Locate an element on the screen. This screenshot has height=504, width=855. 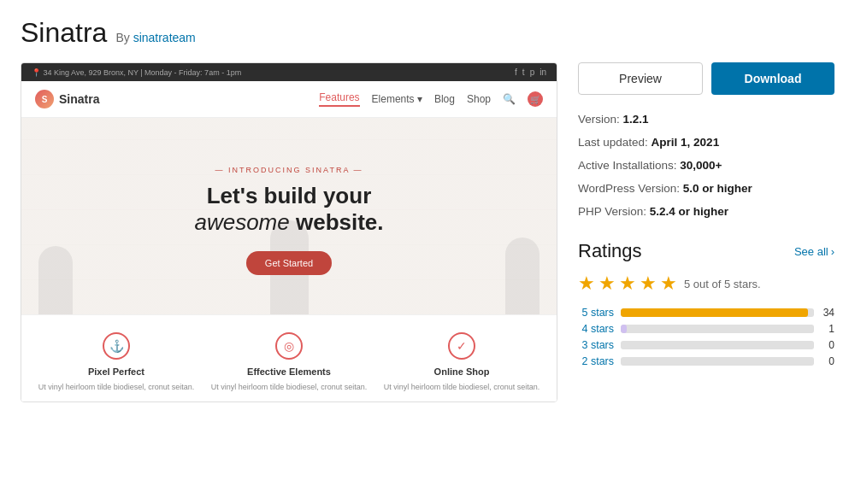
rating-bar-3: 3 stars 0 is located at coordinates (706, 345).